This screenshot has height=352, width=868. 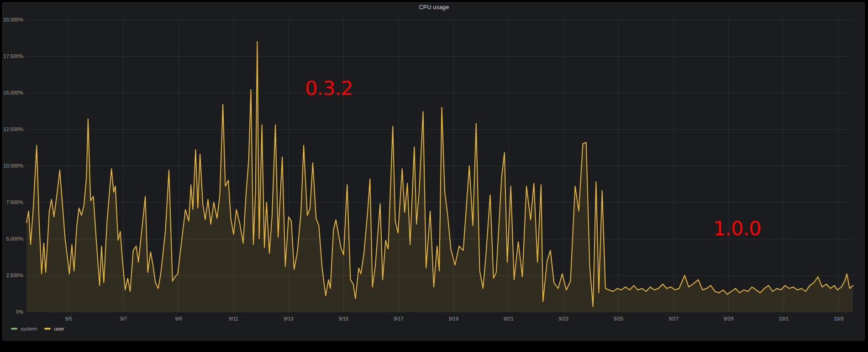 What do you see at coordinates (737, 228) in the screenshot?
I see `version-annotation-1-0-0: 1.0.0` at bounding box center [737, 228].